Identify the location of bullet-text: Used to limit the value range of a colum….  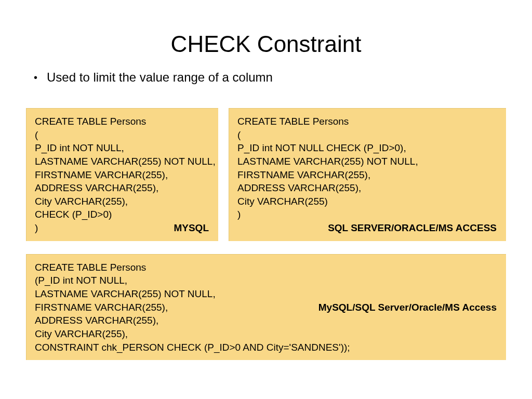
(160, 77).